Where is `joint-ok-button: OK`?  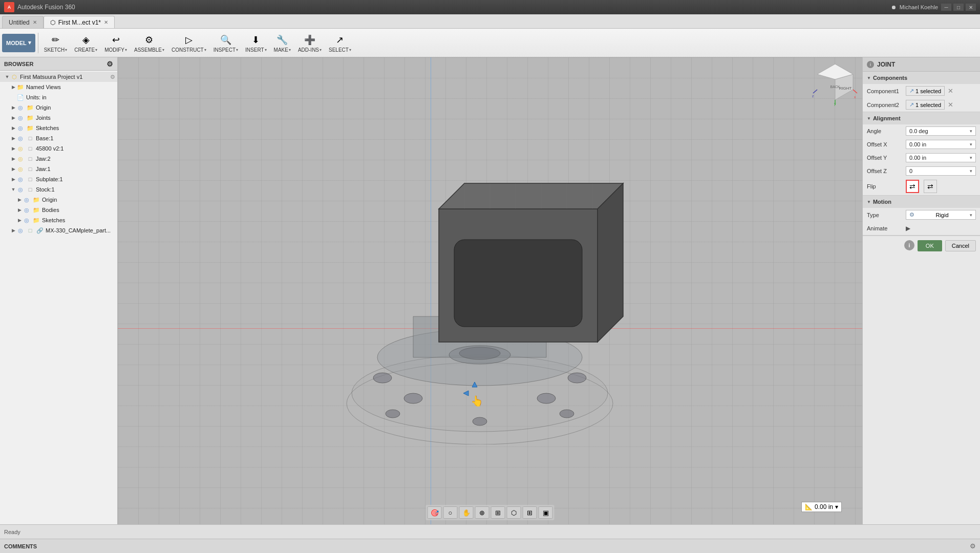 joint-ok-button: OK is located at coordinates (930, 246).